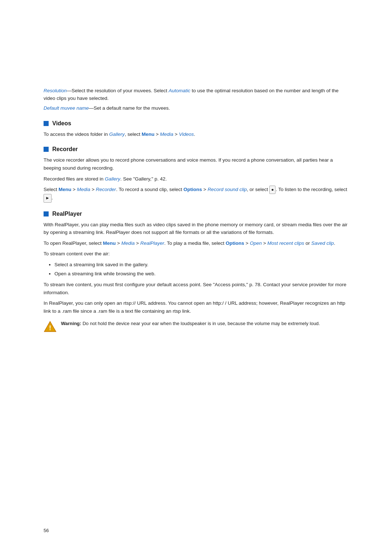 This screenshot has height=555, width=392. I want to click on recorder-para3-pre: Select, so click(51, 190).